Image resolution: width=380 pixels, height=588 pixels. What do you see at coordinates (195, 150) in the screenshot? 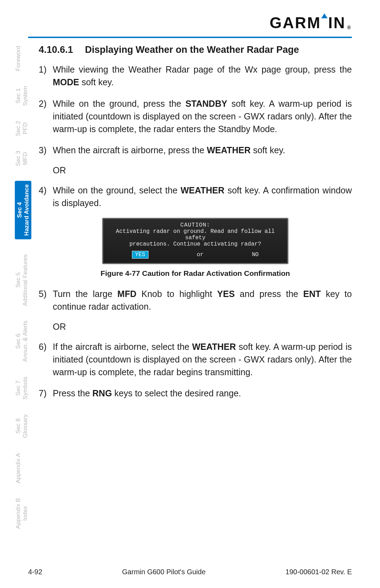
I see `step-3: 3) When the aircraft is airborne, press …` at bounding box center [195, 150].